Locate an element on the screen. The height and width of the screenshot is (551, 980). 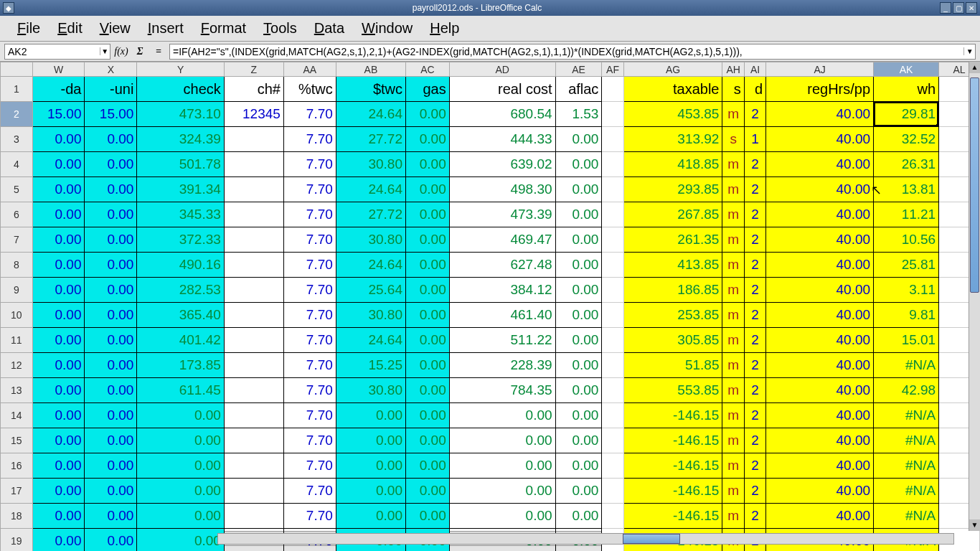
cell-AB6: 27.72 is located at coordinates (370, 215).